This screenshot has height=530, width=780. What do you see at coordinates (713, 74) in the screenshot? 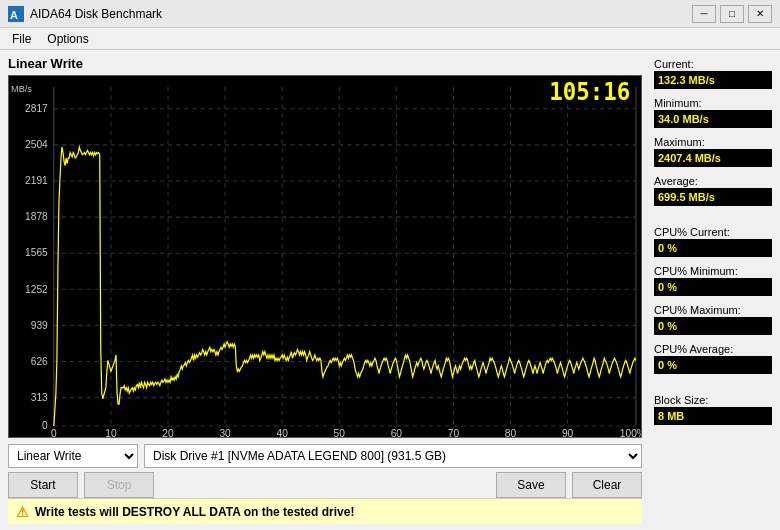
I see `stat-current: Current: 132.3 MB/s` at bounding box center [713, 74].